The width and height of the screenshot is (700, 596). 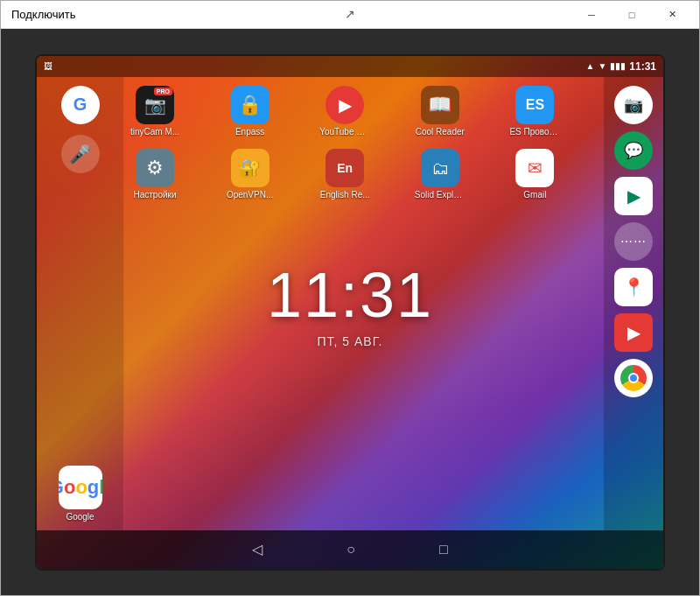 I want to click on home-button: ○, so click(x=351, y=550).